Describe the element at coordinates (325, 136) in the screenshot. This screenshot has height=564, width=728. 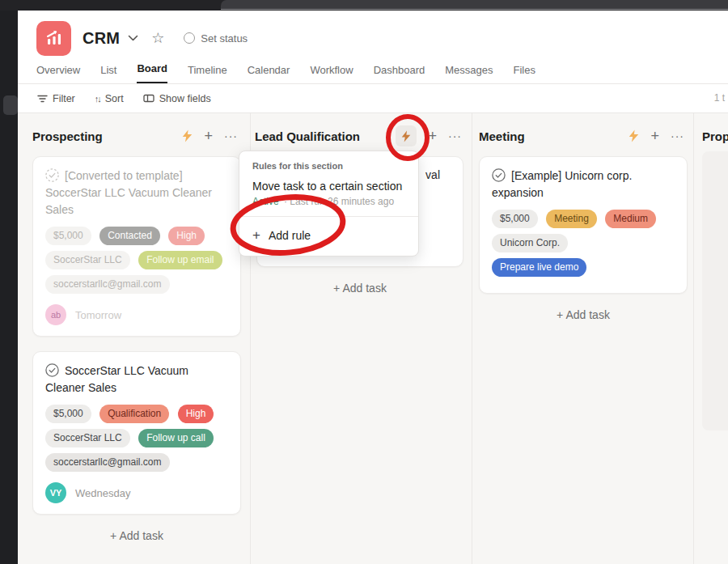
I see `column-name: Lead Qualification` at that location.